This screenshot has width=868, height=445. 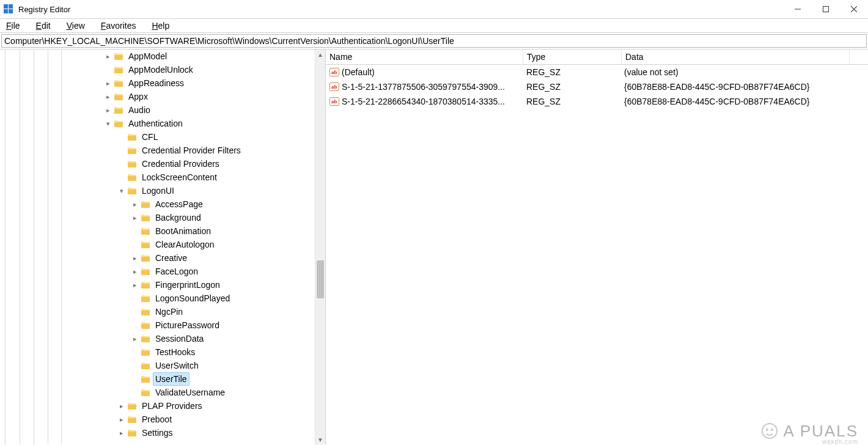 What do you see at coordinates (854, 9) in the screenshot?
I see `window-close-button` at bounding box center [854, 9].